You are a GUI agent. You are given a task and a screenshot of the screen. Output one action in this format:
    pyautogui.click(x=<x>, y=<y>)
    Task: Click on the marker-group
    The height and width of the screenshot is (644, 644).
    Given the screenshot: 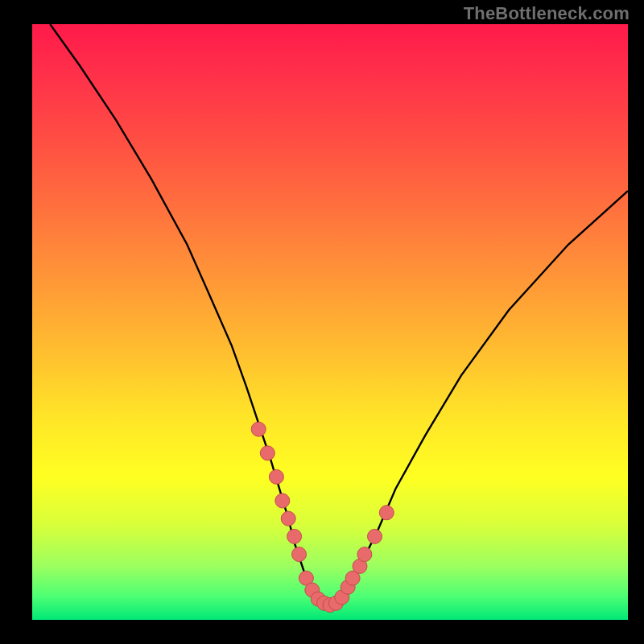 What is the action you would take?
    pyautogui.click(x=322, y=517)
    